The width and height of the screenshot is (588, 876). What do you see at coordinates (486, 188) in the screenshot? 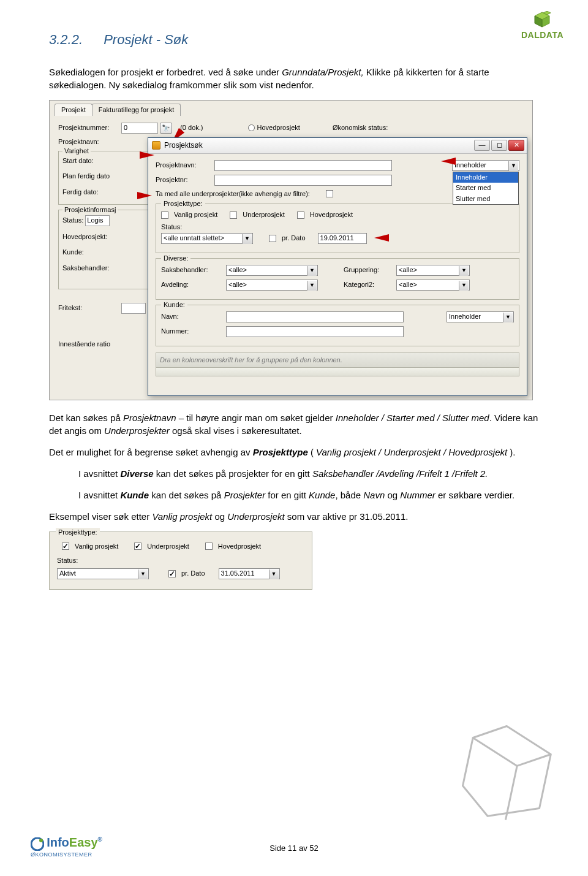
I see `combo-option: Starter med` at bounding box center [486, 188].